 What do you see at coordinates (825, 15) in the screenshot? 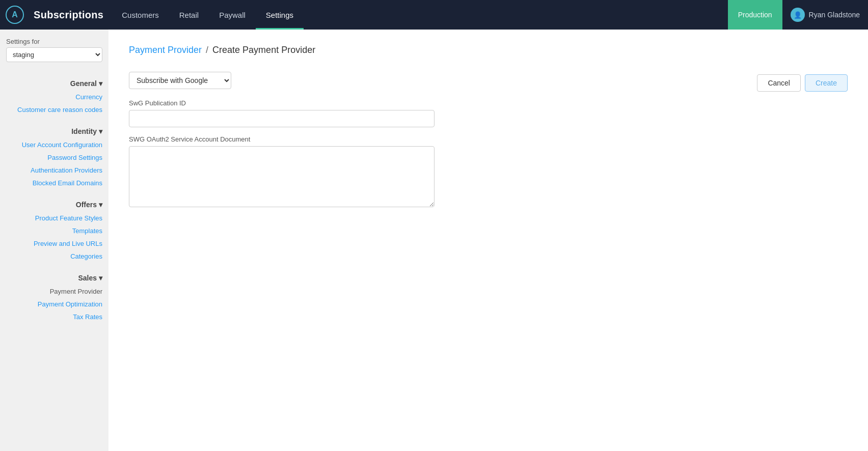
I see `user-area: 👤 Ryan Gladstone` at bounding box center [825, 15].